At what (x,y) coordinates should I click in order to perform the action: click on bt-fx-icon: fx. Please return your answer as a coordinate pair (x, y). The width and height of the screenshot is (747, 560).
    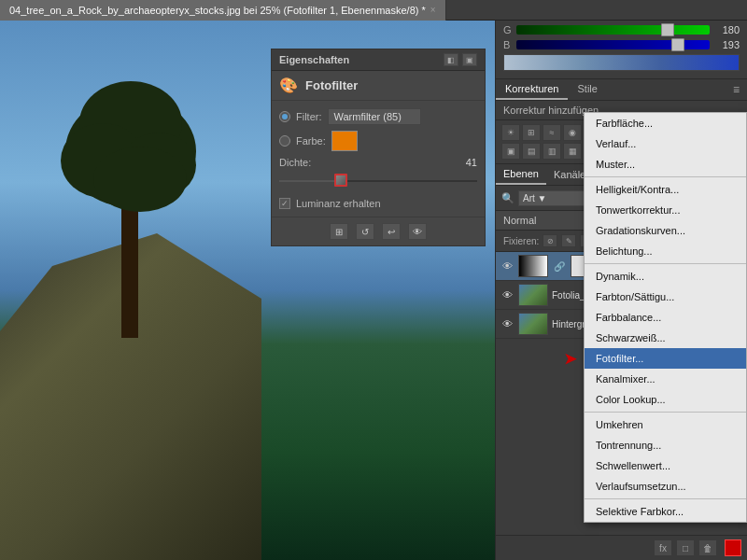
    Looking at the image, I should click on (663, 548).